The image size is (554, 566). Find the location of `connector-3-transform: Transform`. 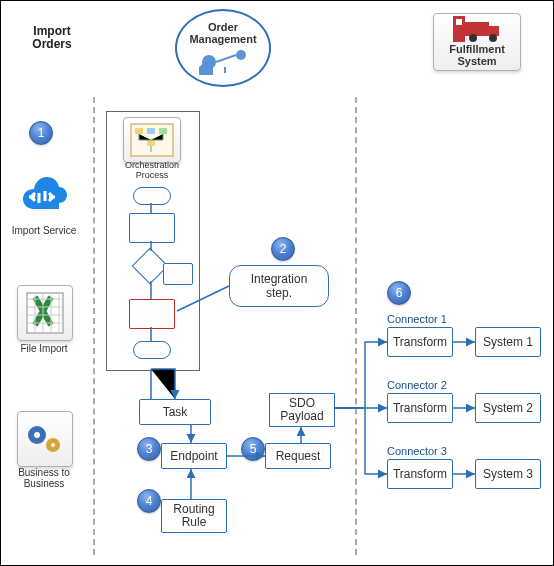

connector-3-transform: Transform is located at coordinates (420, 474).